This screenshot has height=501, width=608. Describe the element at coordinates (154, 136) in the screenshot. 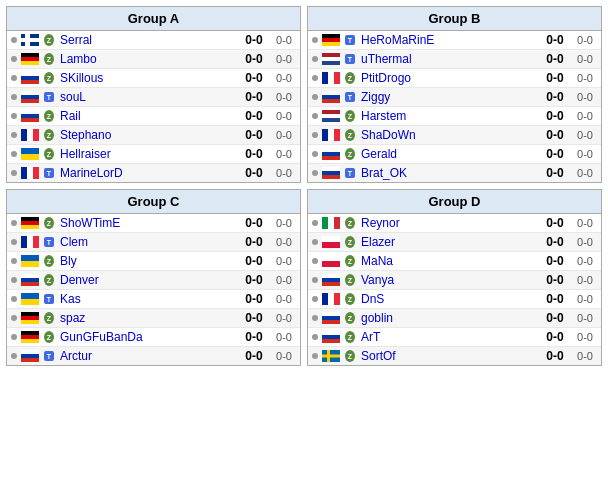

I see `table-row: ZStephano0-00-0` at that location.